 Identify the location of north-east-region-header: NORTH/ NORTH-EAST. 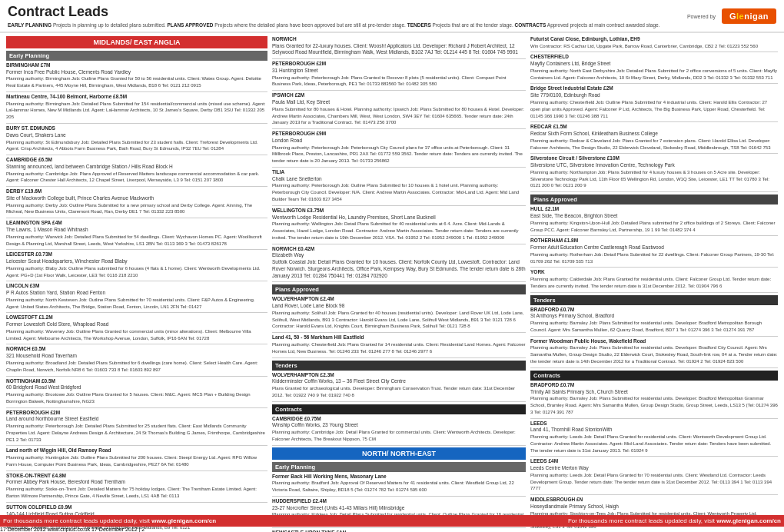
(399, 454).